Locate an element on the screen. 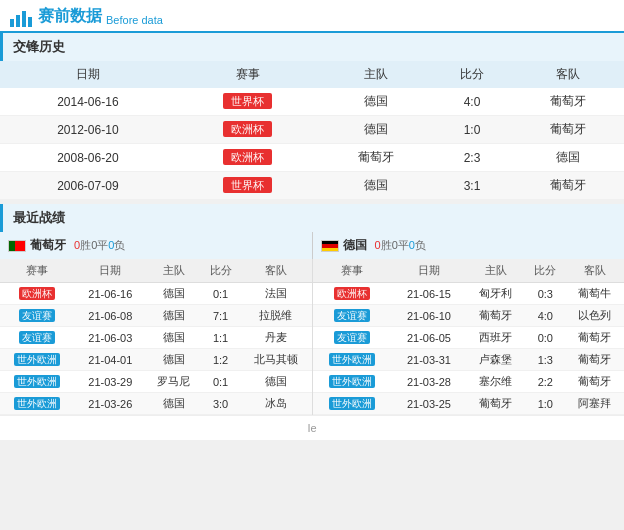  list-item: 世外欧洲 21-03-29 罗马尼 0:1 德国 is located at coordinates (156, 382).